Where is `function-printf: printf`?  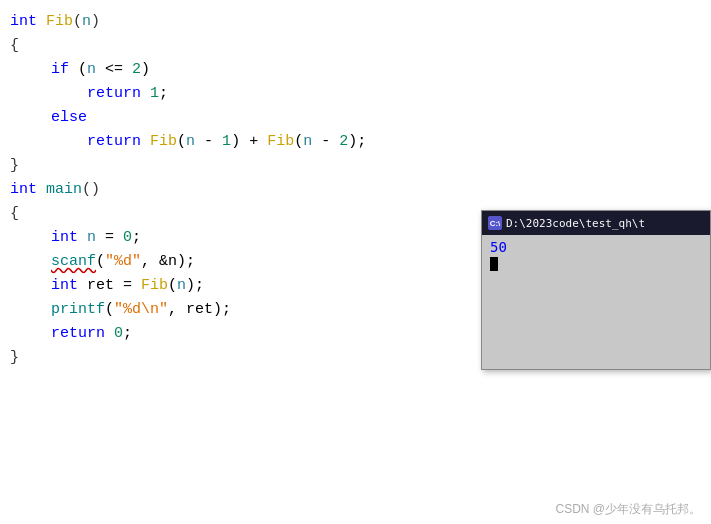 function-printf: printf is located at coordinates (78, 310).